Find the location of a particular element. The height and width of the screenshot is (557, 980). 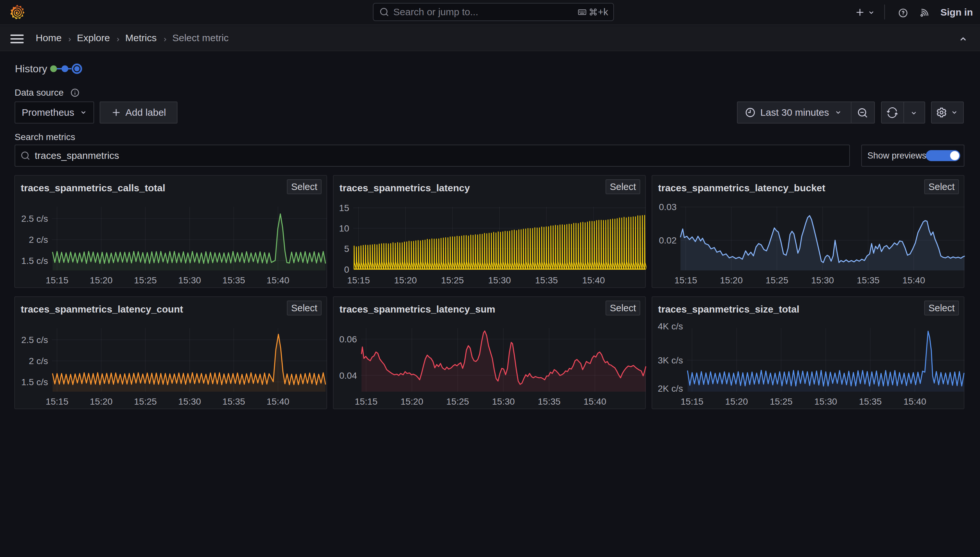

svg-text: 0.06 is located at coordinates (348, 339).